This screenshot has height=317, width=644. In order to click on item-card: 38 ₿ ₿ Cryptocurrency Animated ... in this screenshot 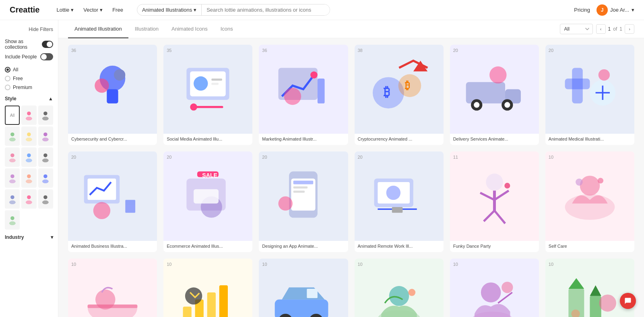, I will do `click(399, 95)`.